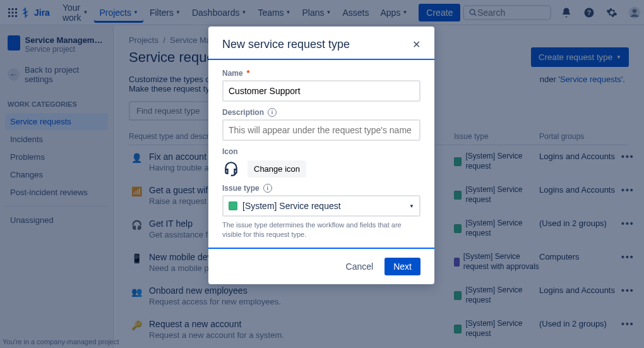 This screenshot has width=644, height=348. Describe the element at coordinates (321, 206) in the screenshot. I see `issue-type-select: [System] Service request ▼` at that location.